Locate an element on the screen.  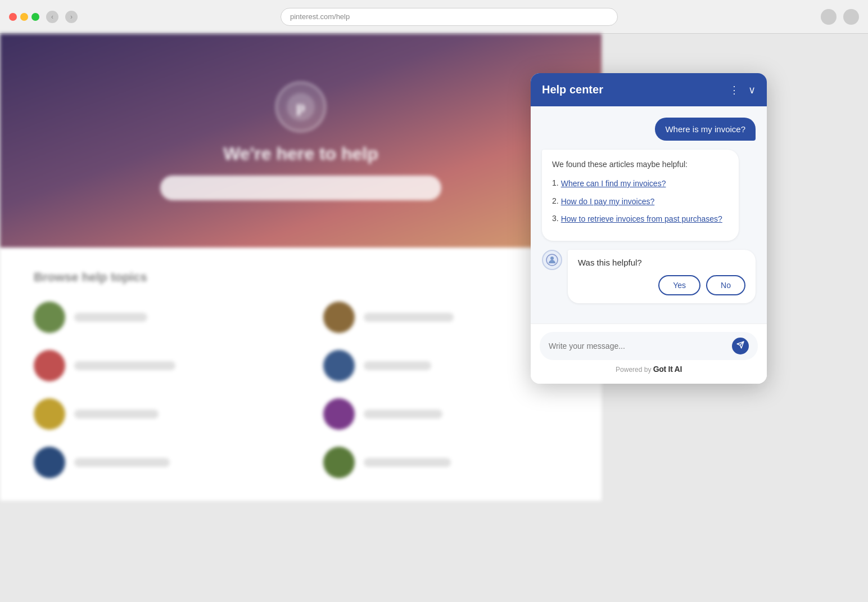
header-actions: ⋮ ∨ is located at coordinates (742, 90).